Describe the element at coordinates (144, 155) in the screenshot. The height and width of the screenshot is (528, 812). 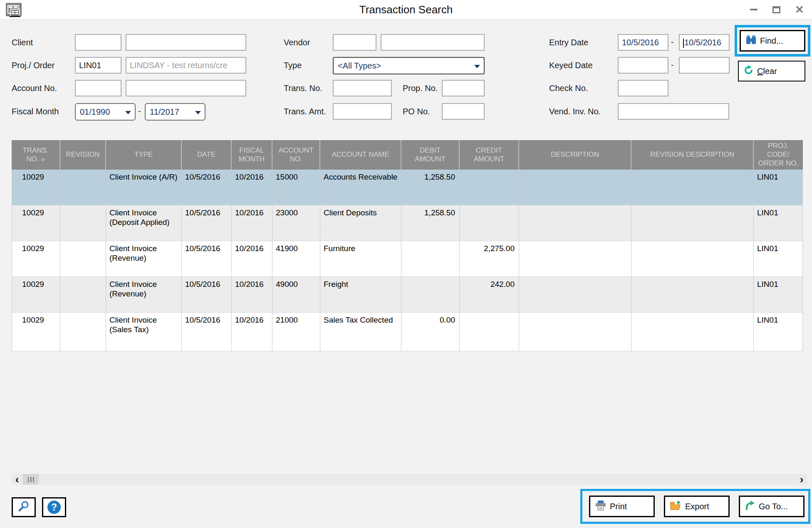
I see `col-header-type: TYPE` at that location.